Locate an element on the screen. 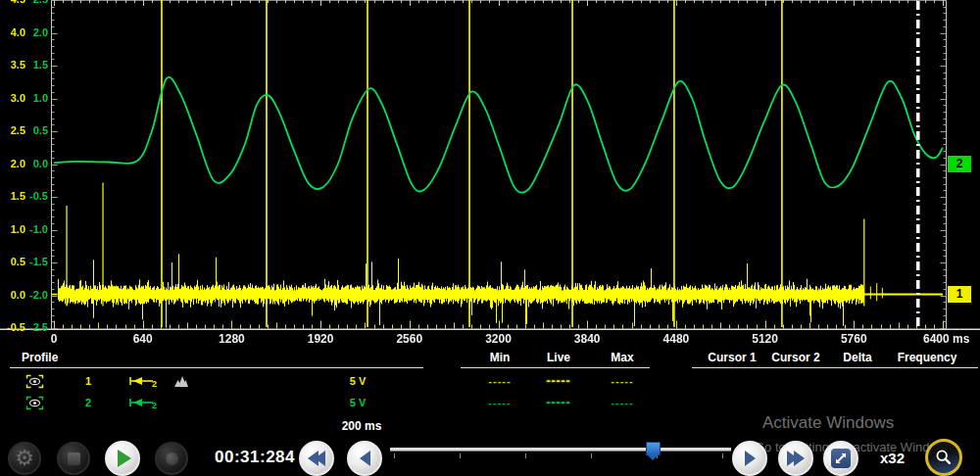  y-axis-tick-ch1: 0.0 is located at coordinates (15, 296).